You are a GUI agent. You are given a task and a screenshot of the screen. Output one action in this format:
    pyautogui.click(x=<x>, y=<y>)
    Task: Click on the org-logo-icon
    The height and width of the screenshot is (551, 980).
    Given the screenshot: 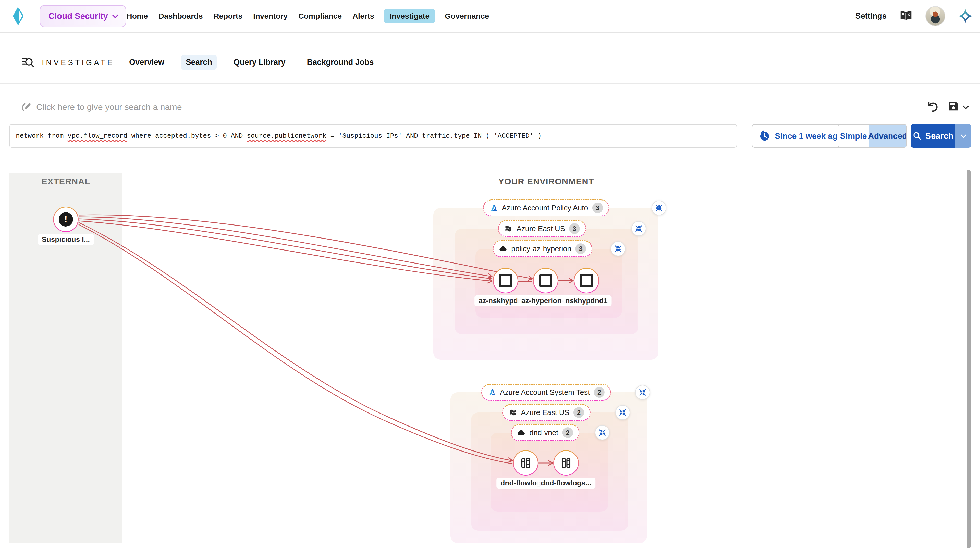 What is the action you would take?
    pyautogui.click(x=966, y=16)
    